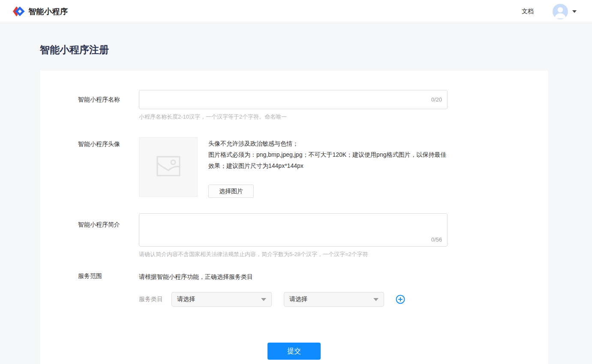 The height and width of the screenshot is (364, 592). What do you see at coordinates (313, 236) in the screenshot?
I see `intro-row: 智能小程序简介 0/56 请确认简介内容不含国家相关法律法规禁止内容，简介字数为…` at bounding box center [313, 236].